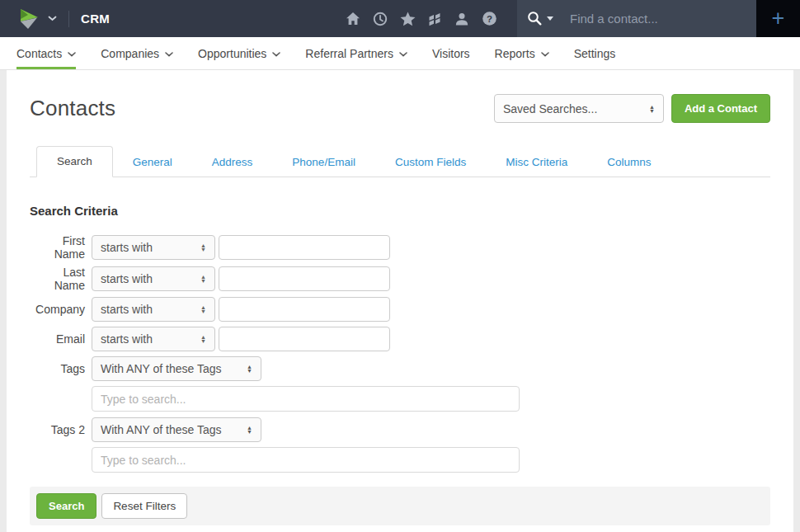  I want to click on nav-label: Reports, so click(515, 54).